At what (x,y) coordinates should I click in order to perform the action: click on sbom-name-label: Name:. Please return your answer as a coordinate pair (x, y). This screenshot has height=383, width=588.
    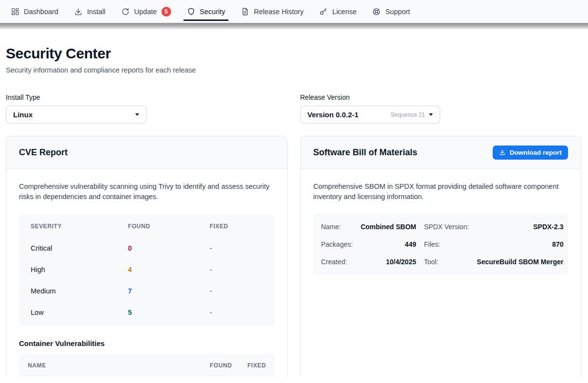
    Looking at the image, I should click on (337, 227).